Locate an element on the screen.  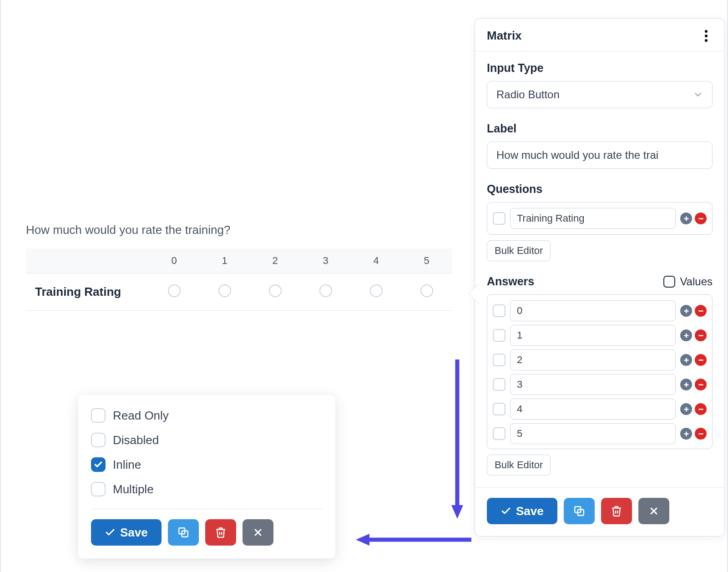
add-question-button is located at coordinates (686, 218).